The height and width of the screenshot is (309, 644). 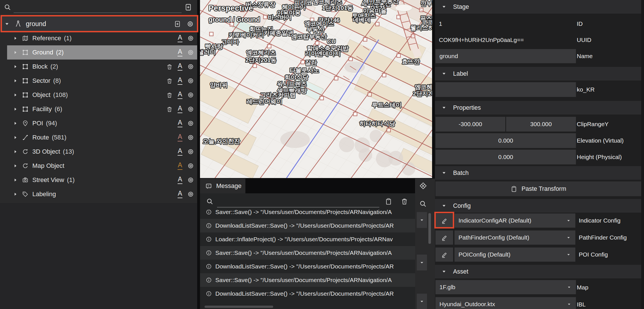 What do you see at coordinates (515, 221) in the screenshot?
I see `indicator-config-dropdown: IndicatorConfigAR (Default)` at bounding box center [515, 221].